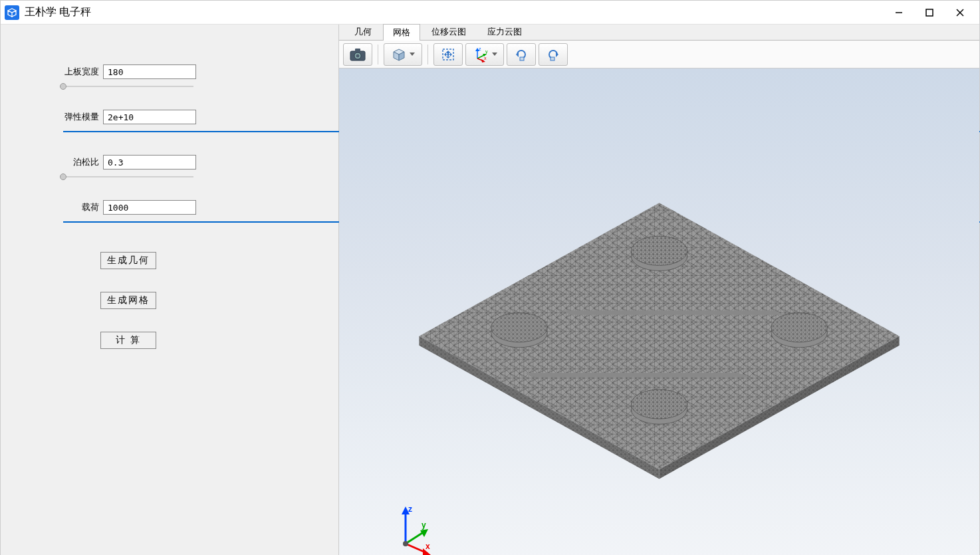  Describe the element at coordinates (899, 13) in the screenshot. I see `minimize-button` at that location.